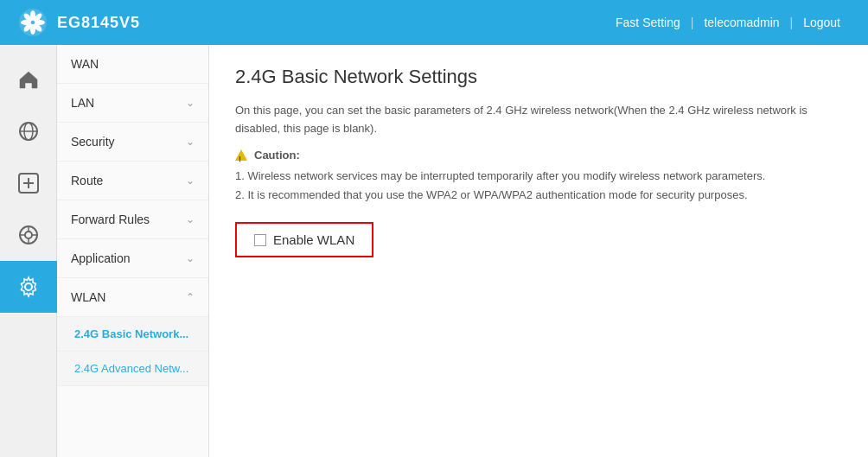 This screenshot has height=457, width=868. Describe the element at coordinates (79, 22) in the screenshot. I see `logo: EG8145V5` at that location.